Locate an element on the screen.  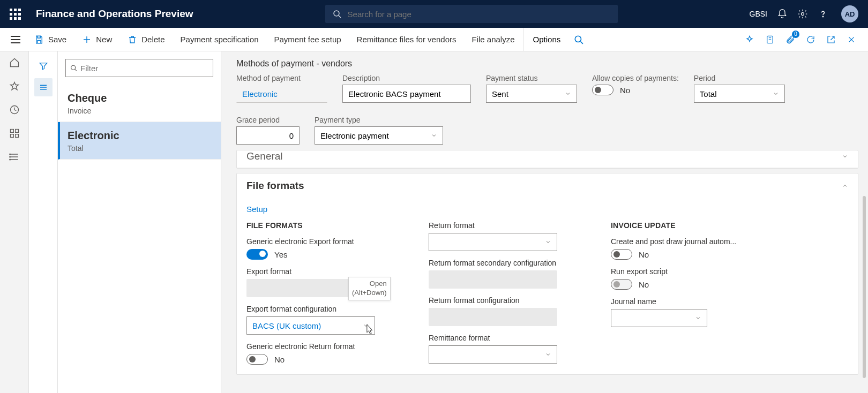
save-button: Save is located at coordinates (50, 40).